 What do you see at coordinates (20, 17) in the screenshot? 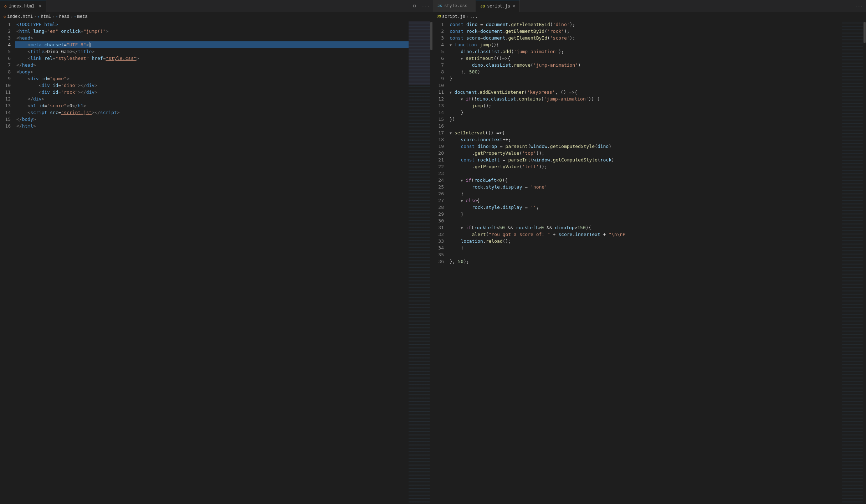
I see `bc-index-html: index.html` at bounding box center [20, 17].